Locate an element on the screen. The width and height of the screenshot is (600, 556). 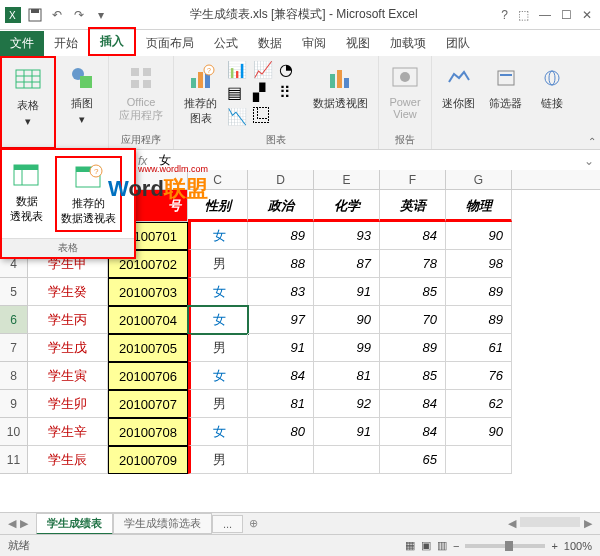
tab-home: 开始 is located at coordinates (66, 44).